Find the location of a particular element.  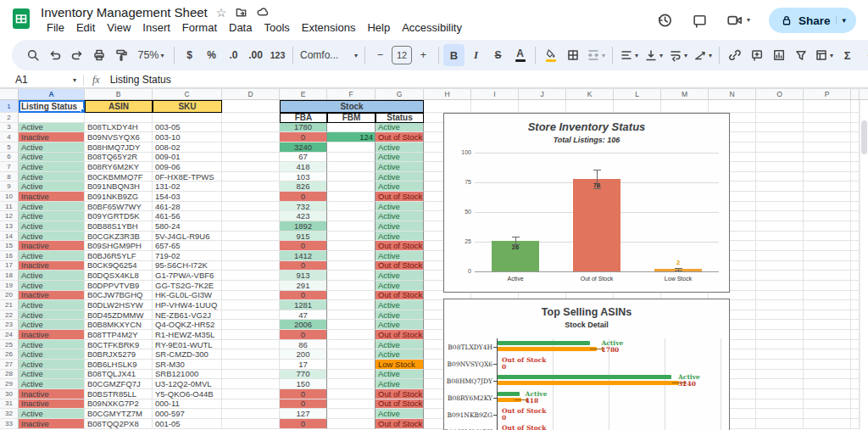

fill-color-button is located at coordinates (551, 55).